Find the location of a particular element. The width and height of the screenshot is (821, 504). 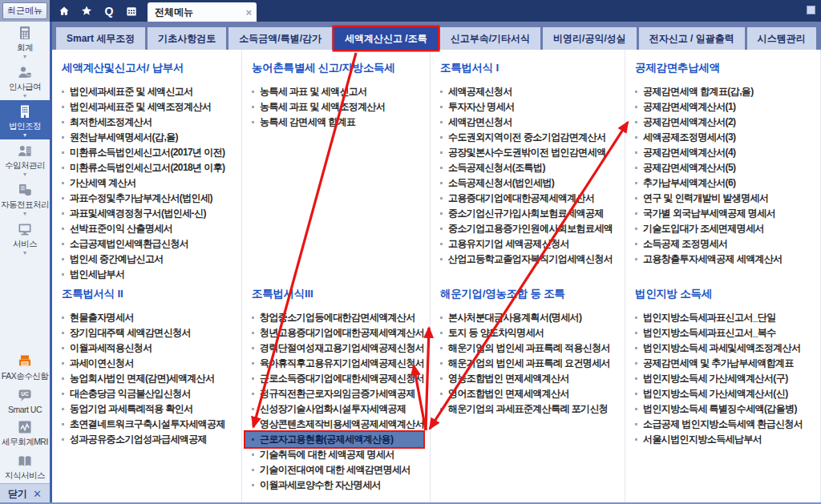

home-icon is located at coordinates (64, 11).